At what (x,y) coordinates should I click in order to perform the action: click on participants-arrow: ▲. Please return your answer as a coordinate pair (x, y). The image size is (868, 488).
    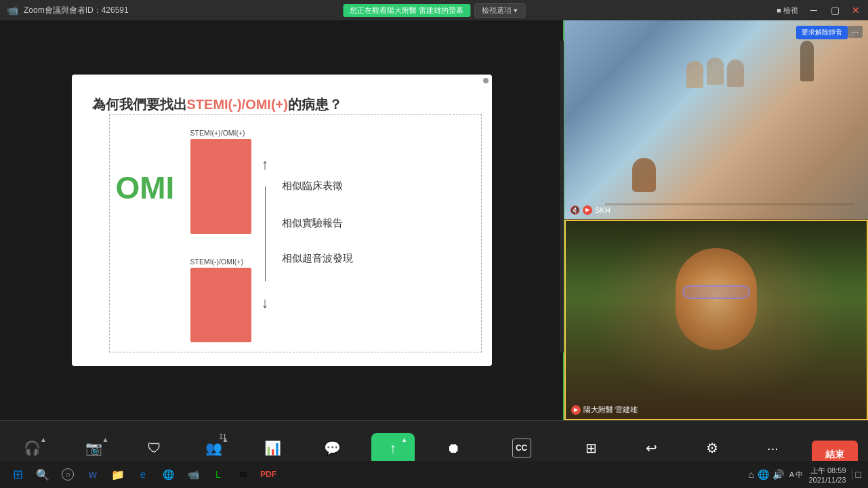
    Looking at the image, I should click on (225, 439).